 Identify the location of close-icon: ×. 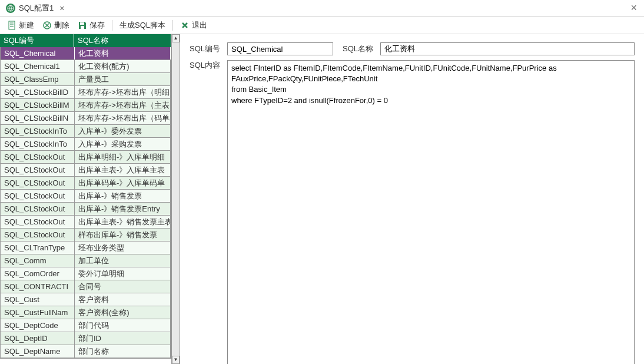
(62, 8).